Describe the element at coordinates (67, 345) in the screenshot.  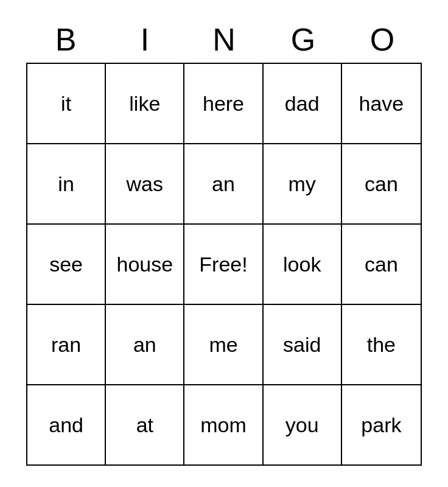
I see `bingo-cell: ran` at that location.